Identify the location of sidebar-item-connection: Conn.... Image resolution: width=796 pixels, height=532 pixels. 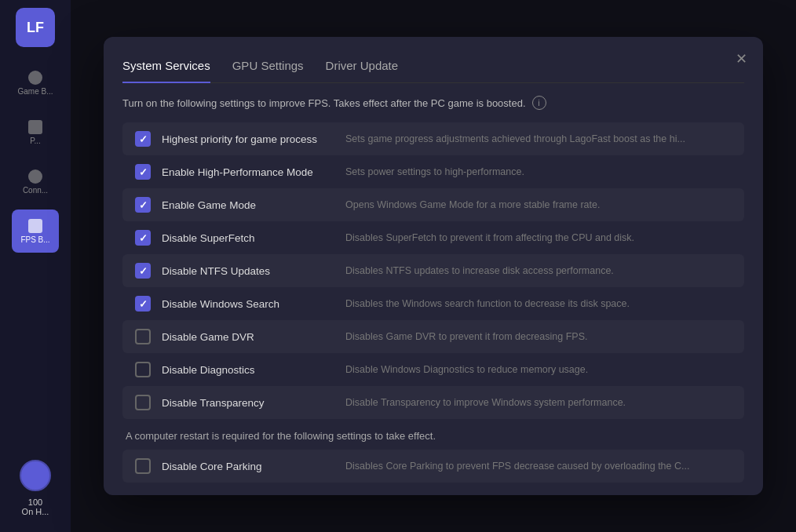
(35, 182).